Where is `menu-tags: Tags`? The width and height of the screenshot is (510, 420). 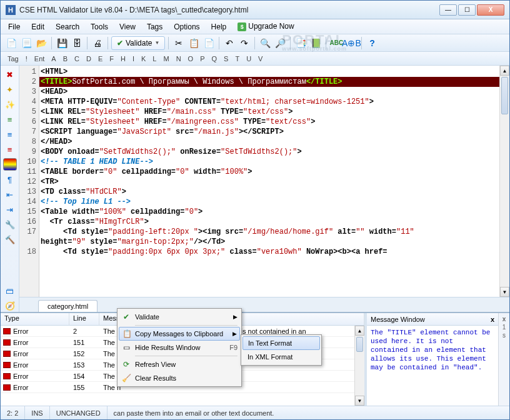
menu-tags: Tags is located at coordinates (155, 27).